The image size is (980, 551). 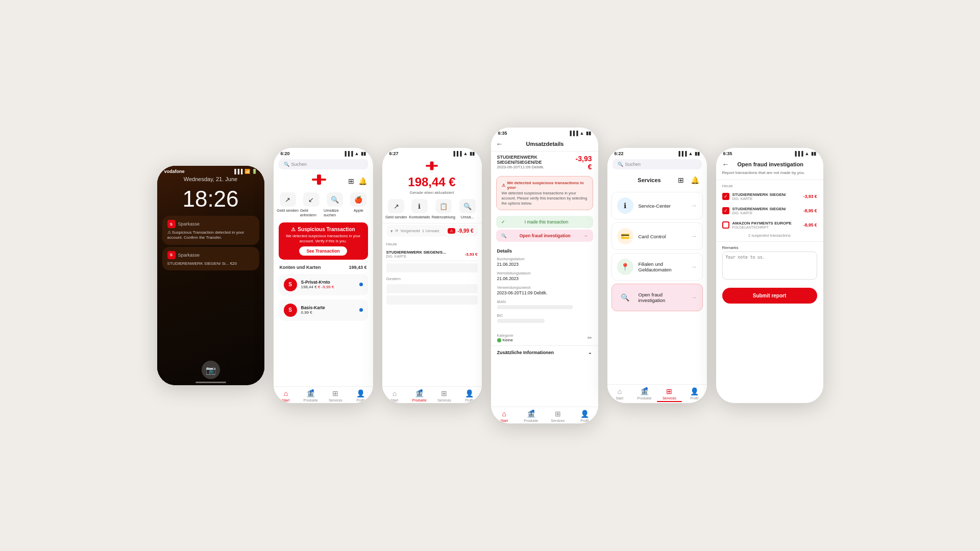 I want to click on notif-app-name-2: Sparkasse, so click(x=189, y=255).